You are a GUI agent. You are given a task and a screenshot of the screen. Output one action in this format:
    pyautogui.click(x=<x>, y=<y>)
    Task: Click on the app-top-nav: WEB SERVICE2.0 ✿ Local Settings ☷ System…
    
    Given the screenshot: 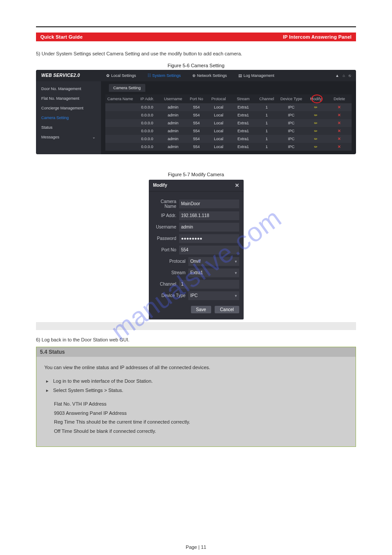 What is the action you would take?
    pyautogui.click(x=196, y=76)
    